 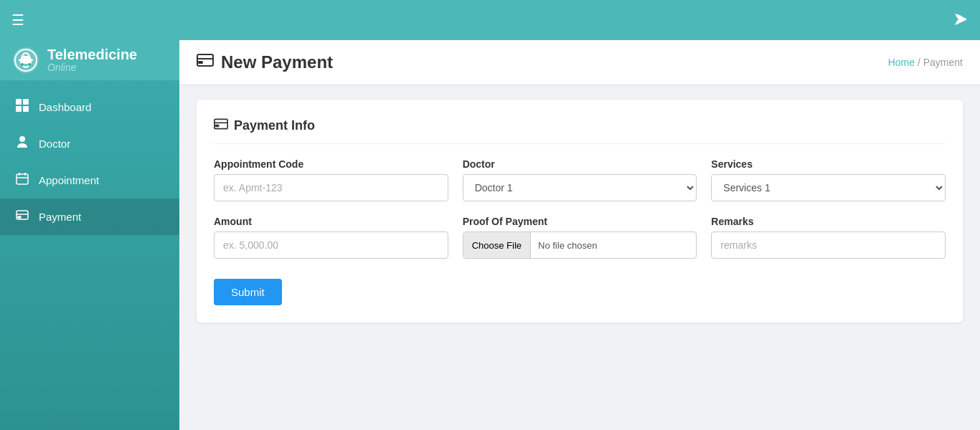 What do you see at coordinates (22, 216) in the screenshot?
I see `payment-icon` at bounding box center [22, 216].